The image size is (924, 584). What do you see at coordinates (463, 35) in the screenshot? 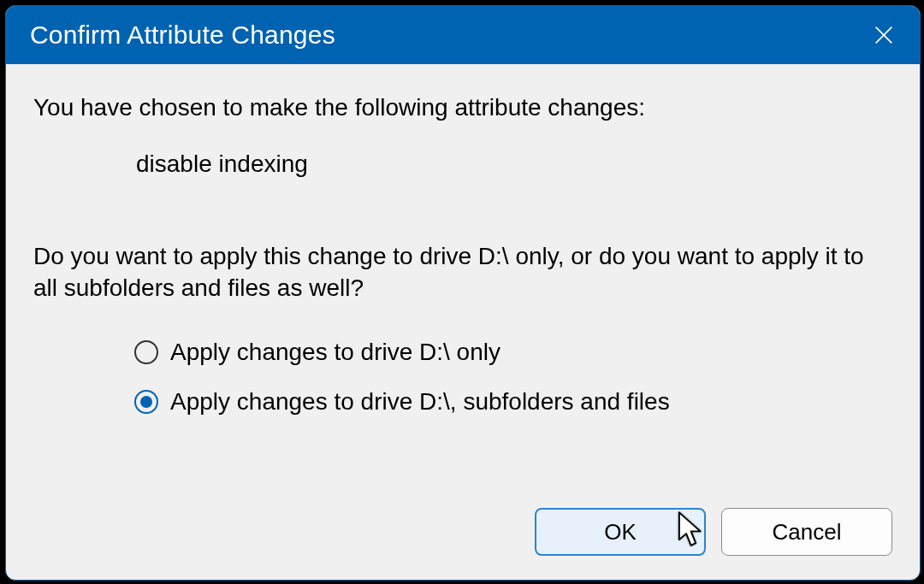
I see `titlebar: Confirm Attribute Changes` at bounding box center [463, 35].